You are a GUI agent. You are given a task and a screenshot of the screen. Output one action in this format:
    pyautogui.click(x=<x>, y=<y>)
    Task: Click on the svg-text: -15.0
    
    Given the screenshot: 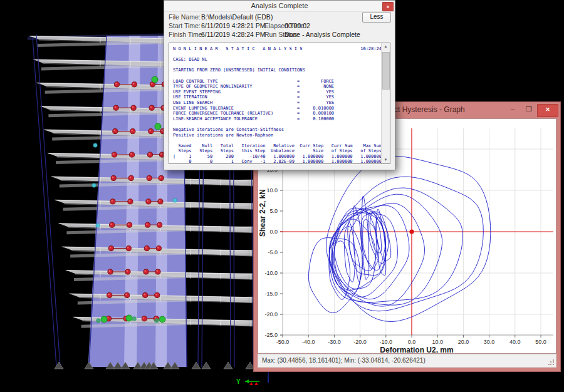 What is the action you would take?
    pyautogui.click(x=271, y=294)
    